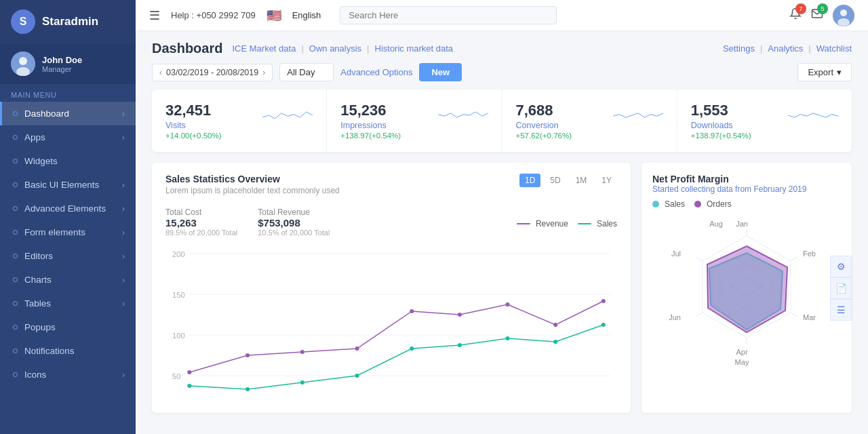 Image resolution: width=868 pixels, height=434 pixels. What do you see at coordinates (841, 267) in the screenshot?
I see `settings-float-button: ⚙` at bounding box center [841, 267].